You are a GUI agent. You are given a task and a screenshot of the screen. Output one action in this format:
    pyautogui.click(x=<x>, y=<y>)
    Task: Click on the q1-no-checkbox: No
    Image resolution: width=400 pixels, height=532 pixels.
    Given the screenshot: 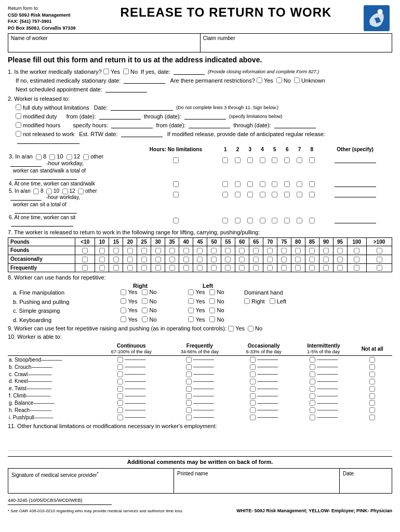 What is the action you would take?
    pyautogui.click(x=130, y=72)
    